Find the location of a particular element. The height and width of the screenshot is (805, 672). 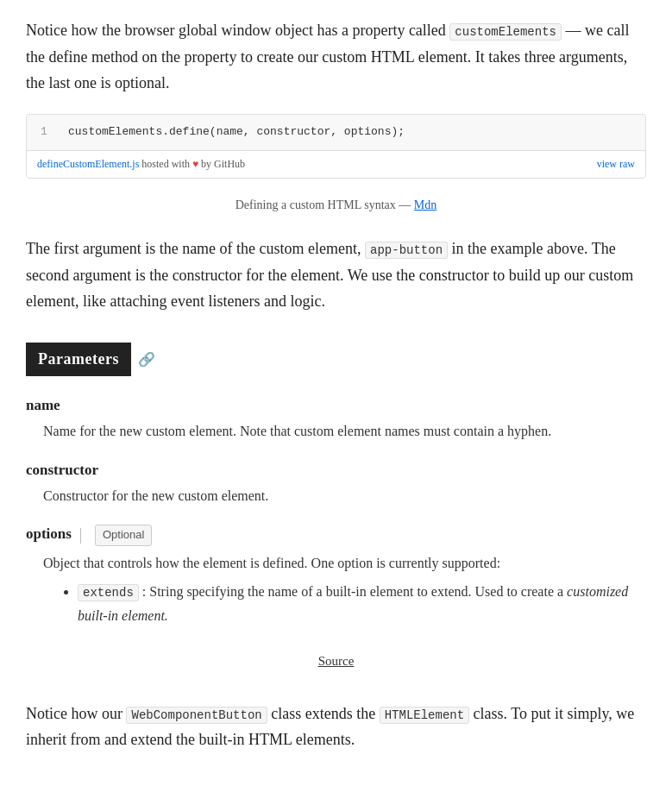

intro-paragraph: Notice how the browser global window obj… is located at coordinates (336, 57).